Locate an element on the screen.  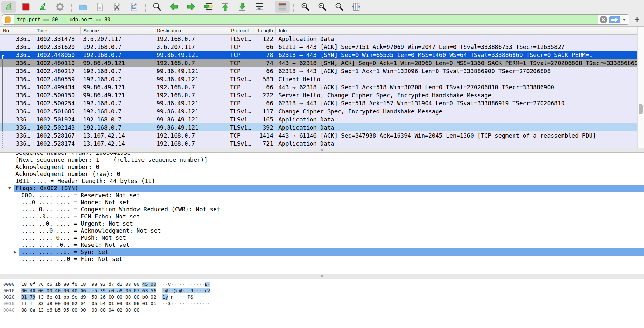
details-line: .... ...0 .... = Acknowledgment: Not set is located at coordinates (322, 231).